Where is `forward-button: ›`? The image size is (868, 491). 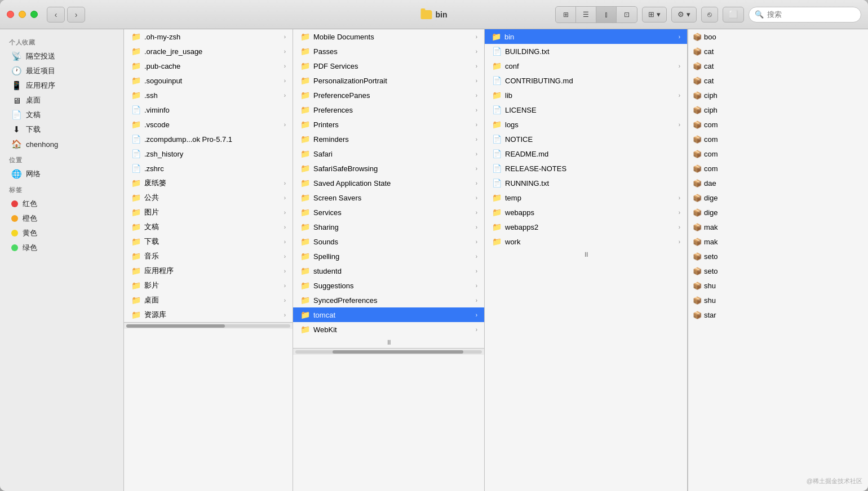 forward-button: › is located at coordinates (76, 15).